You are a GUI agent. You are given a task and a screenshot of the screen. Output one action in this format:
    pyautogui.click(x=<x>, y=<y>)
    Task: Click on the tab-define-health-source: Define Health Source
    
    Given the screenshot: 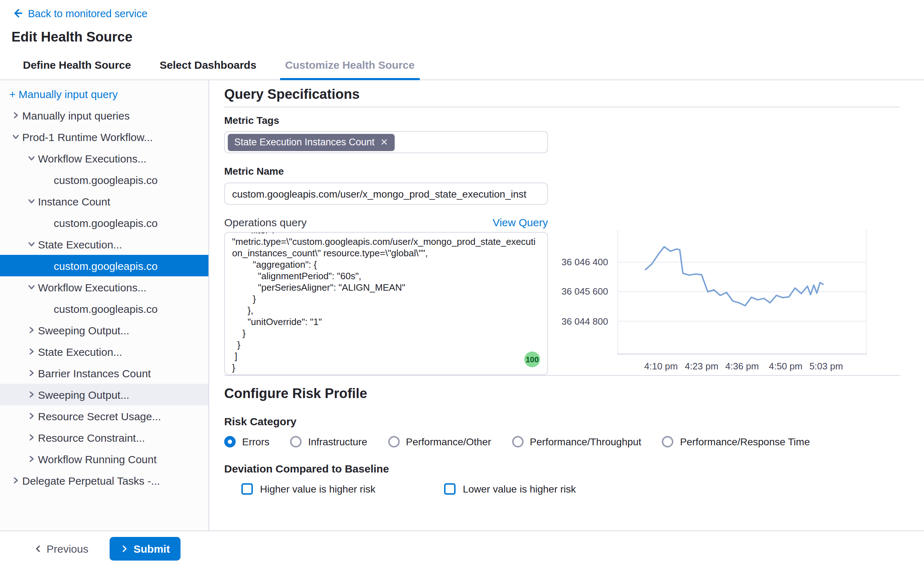 What is the action you would take?
    pyautogui.click(x=77, y=65)
    